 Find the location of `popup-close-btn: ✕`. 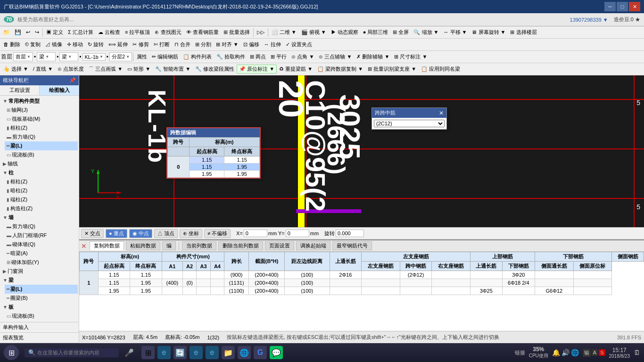

popup-close-btn: ✕ is located at coordinates (441, 113).